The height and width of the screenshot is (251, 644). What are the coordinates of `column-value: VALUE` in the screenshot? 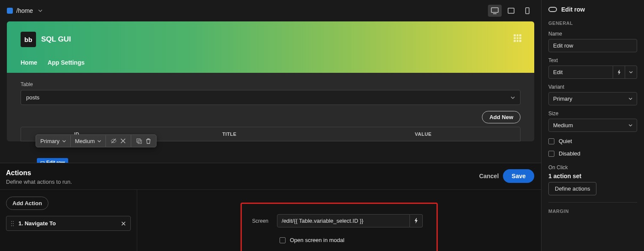 It's located at (423, 134).